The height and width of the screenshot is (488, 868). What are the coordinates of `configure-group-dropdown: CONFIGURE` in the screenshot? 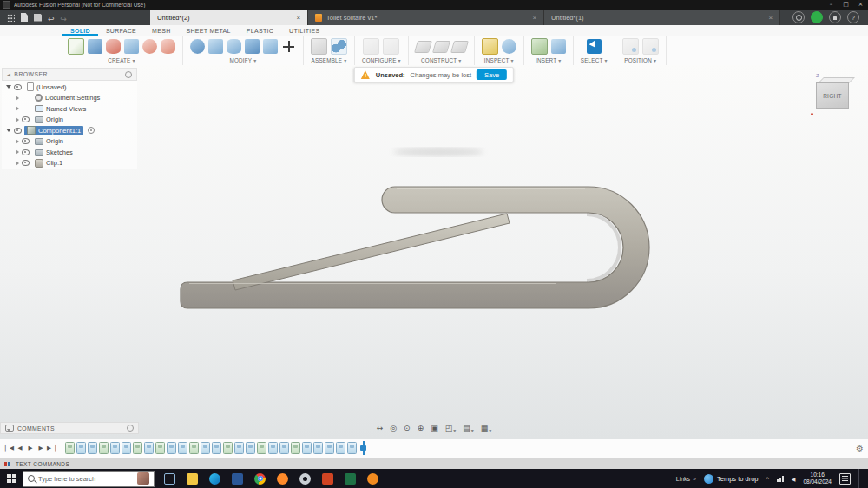 It's located at (382, 61).